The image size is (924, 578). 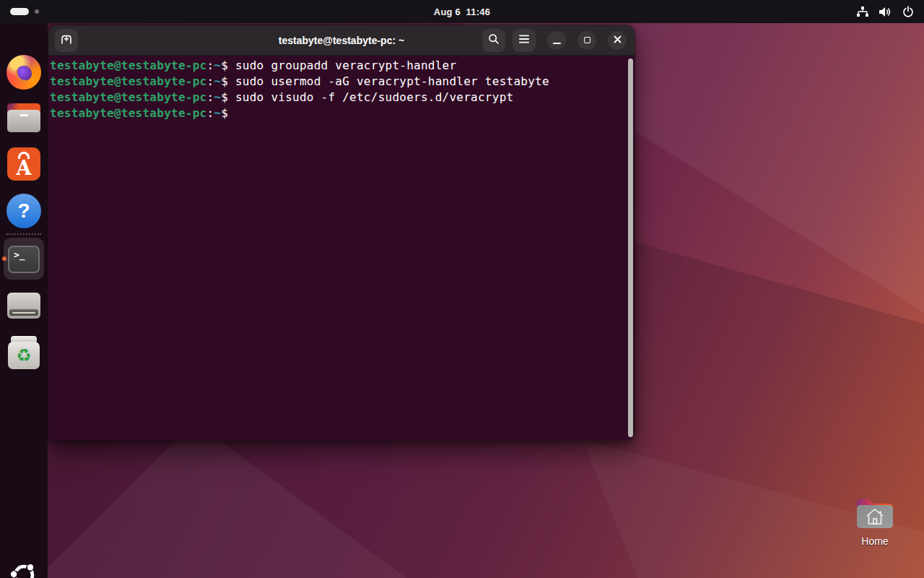 I want to click on clock: Aug 6 11:46, so click(x=462, y=12).